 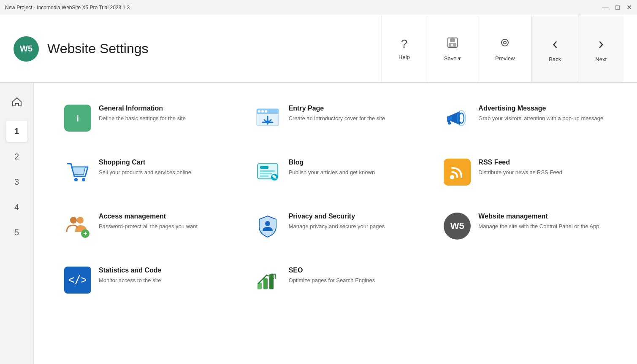 What do you see at coordinates (617, 8) in the screenshot?
I see `window-controls: — □ ✕` at bounding box center [617, 8].